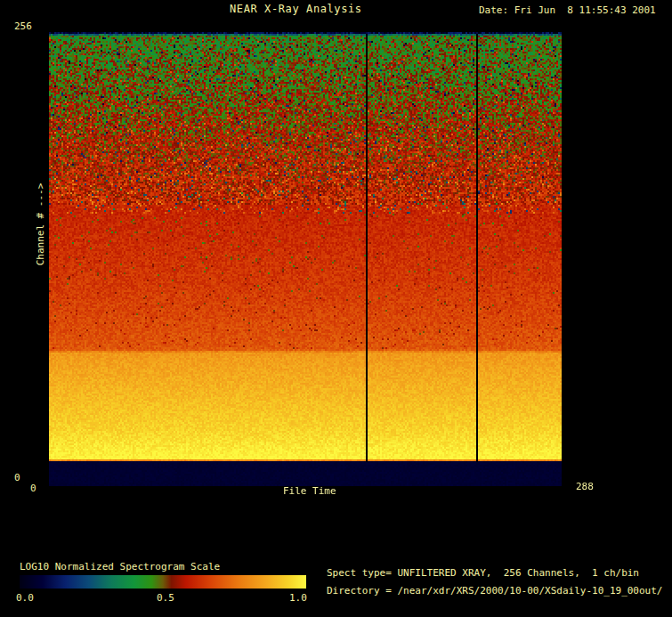 The width and height of the screenshot is (672, 617). I want to click on y-axis-min-tick: 0, so click(18, 477).